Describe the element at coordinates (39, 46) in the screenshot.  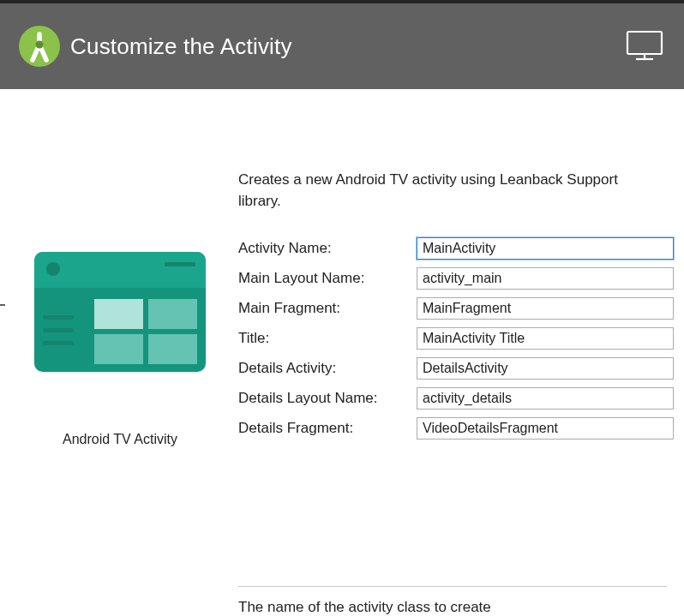
I see `android-studio-logo` at that location.